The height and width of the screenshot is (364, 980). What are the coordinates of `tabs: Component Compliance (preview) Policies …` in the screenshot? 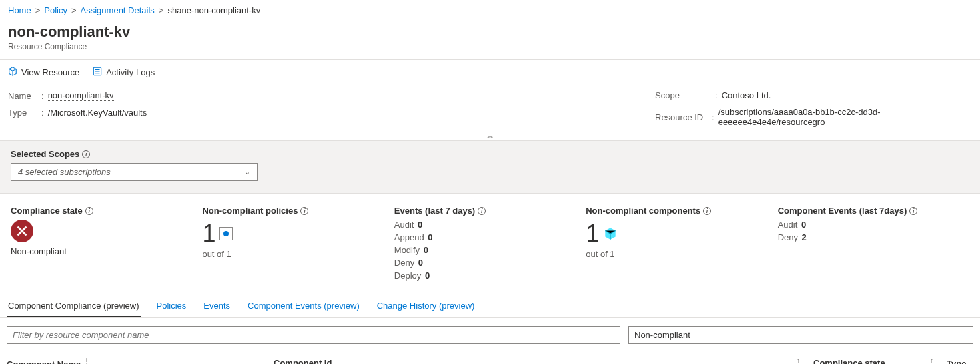 It's located at (490, 307).